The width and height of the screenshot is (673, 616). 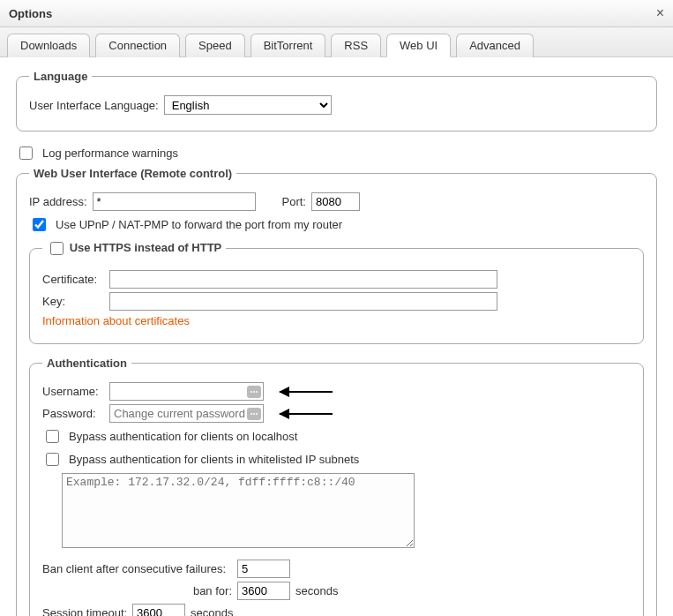 I want to click on password-input, so click(x=187, y=413).